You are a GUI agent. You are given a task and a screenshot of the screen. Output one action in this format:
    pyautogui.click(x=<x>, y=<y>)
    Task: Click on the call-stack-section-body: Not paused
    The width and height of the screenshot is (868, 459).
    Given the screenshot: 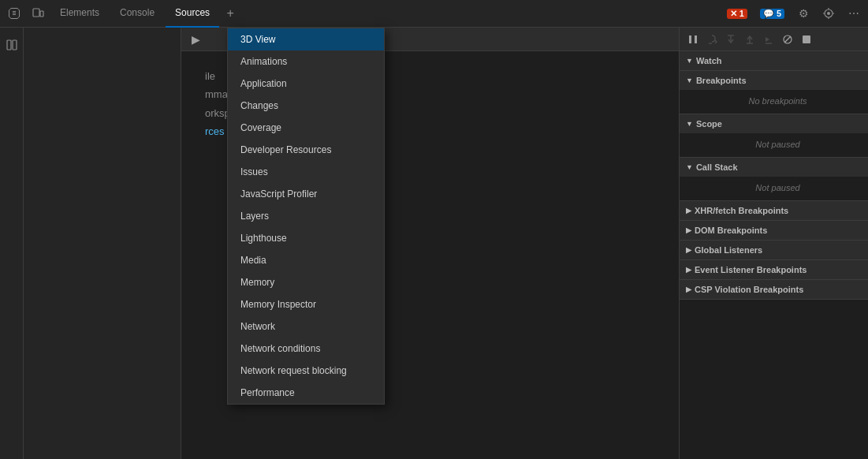 What is the action you would take?
    pyautogui.click(x=774, y=188)
    